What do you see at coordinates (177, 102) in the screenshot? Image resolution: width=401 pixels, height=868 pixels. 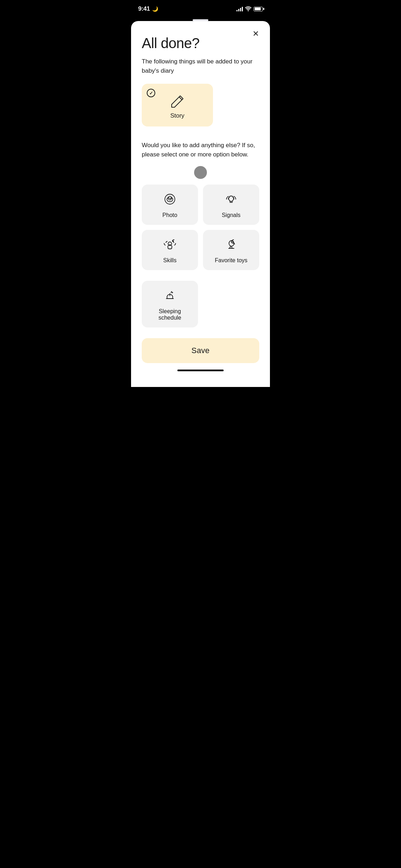 I see `pencil-icon` at bounding box center [177, 102].